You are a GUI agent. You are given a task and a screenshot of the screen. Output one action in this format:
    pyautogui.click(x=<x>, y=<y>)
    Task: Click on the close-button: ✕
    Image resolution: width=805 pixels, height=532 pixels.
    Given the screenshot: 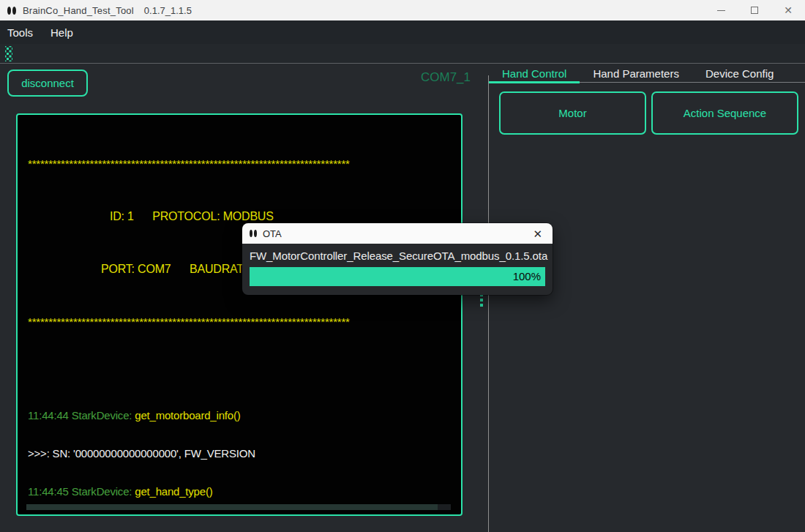 What is the action you would take?
    pyautogui.click(x=788, y=10)
    